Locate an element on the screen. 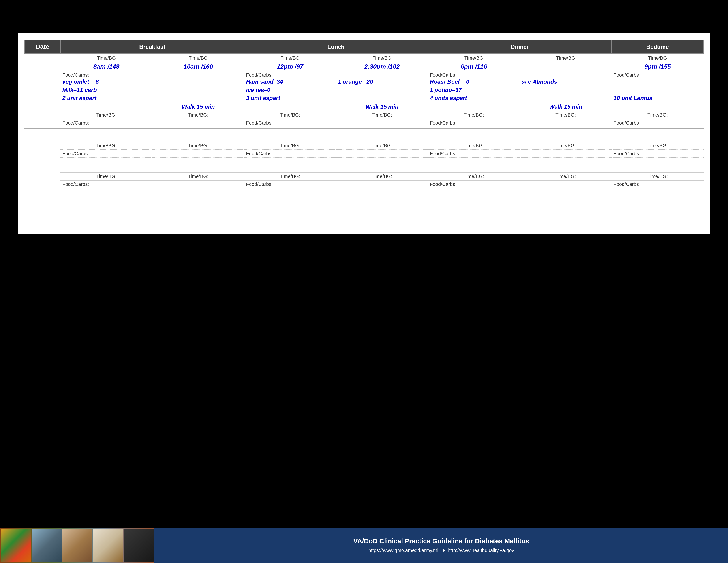 This screenshot has width=728, height=563. row3-empty-food: Food/Carbs: Food/Carbs is located at coordinates (364, 184).